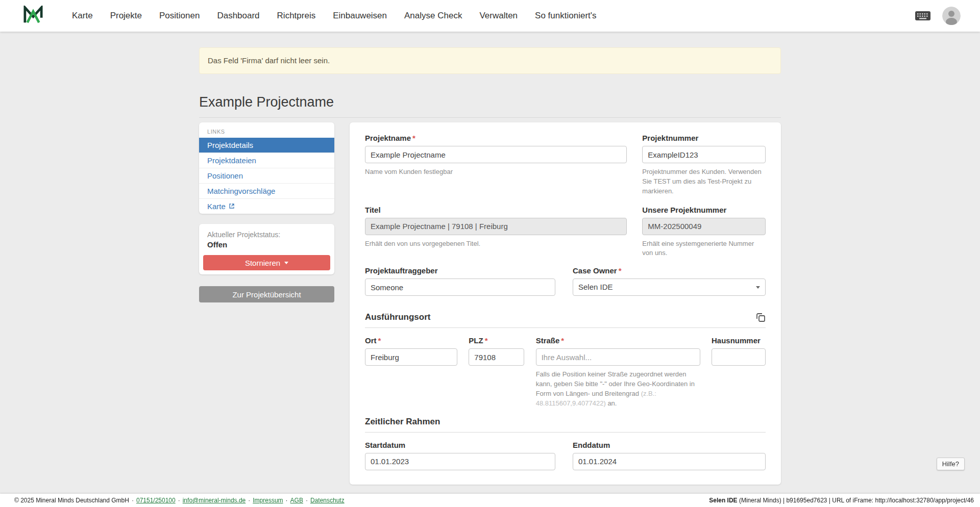  Describe the element at coordinates (83, 16) in the screenshot. I see `nav-item-karte: Karte` at that location.